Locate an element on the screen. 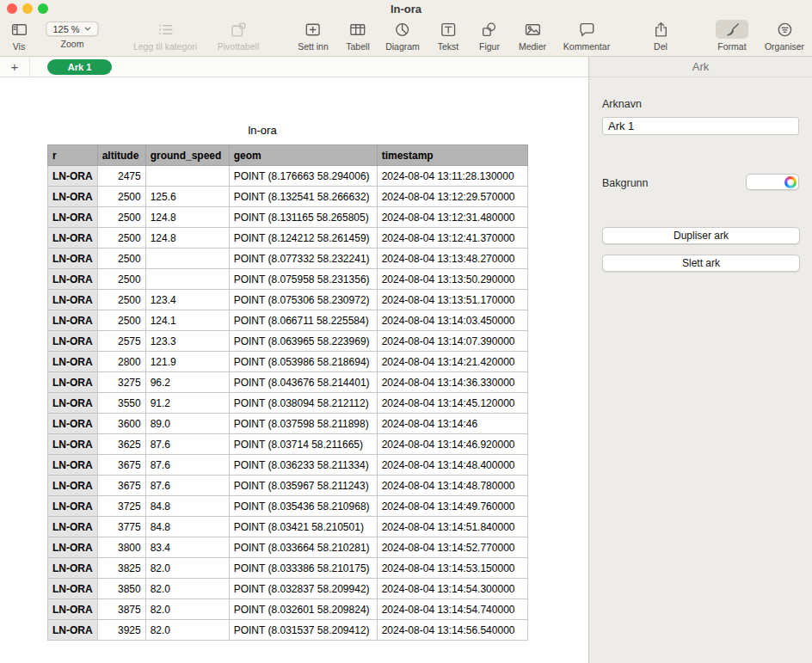 This screenshot has width=812, height=663. table-cell: 2024-08-04 13:12:41.370000 is located at coordinates (452, 238).